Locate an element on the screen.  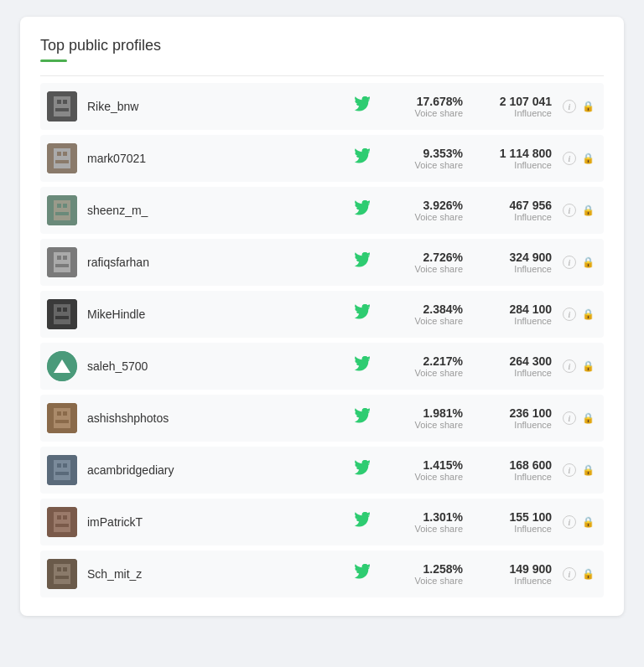
voice-share-value: 1.981% is located at coordinates (443, 413).